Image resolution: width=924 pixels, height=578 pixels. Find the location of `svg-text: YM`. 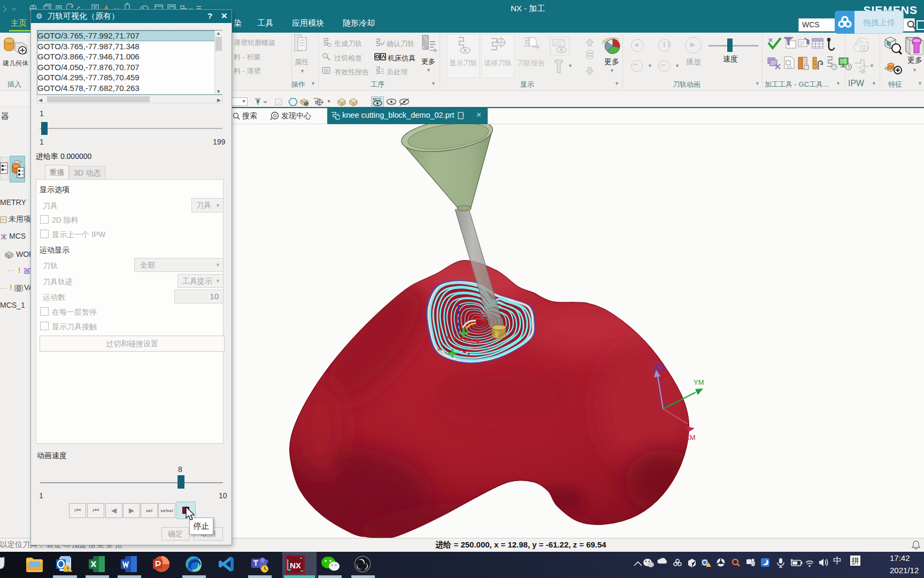

svg-text: YM is located at coordinates (699, 382).